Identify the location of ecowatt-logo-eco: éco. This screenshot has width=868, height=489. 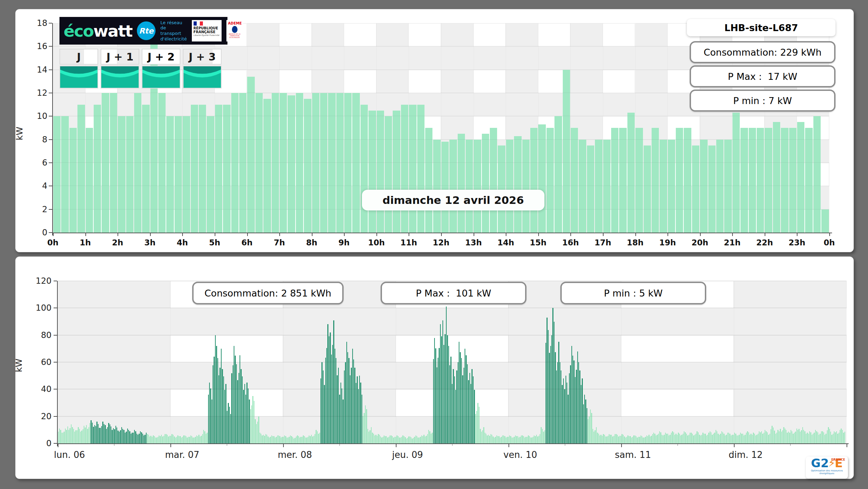
(78, 31).